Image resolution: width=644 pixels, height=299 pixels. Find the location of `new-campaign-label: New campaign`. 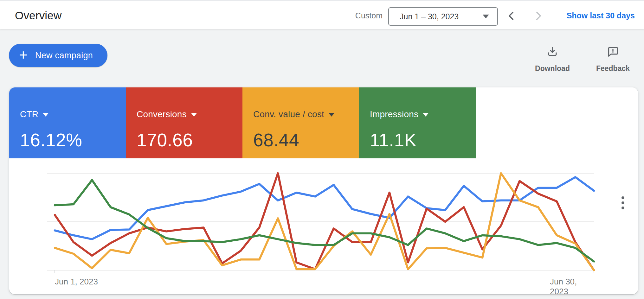

new-campaign-label: New campaign is located at coordinates (64, 56).